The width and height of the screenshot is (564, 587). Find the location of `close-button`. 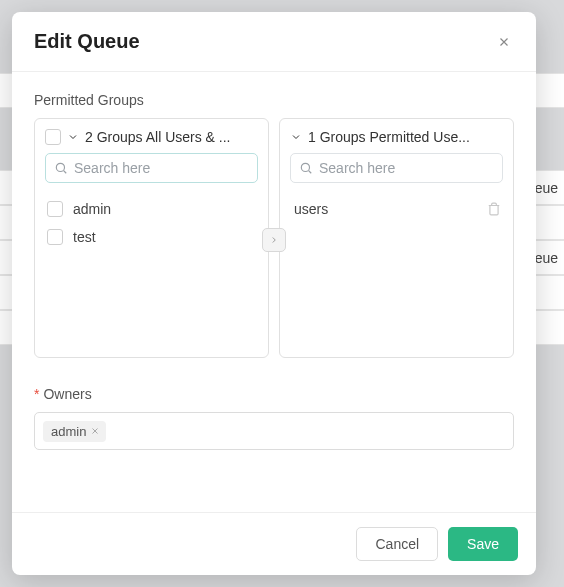

close-button is located at coordinates (504, 42).